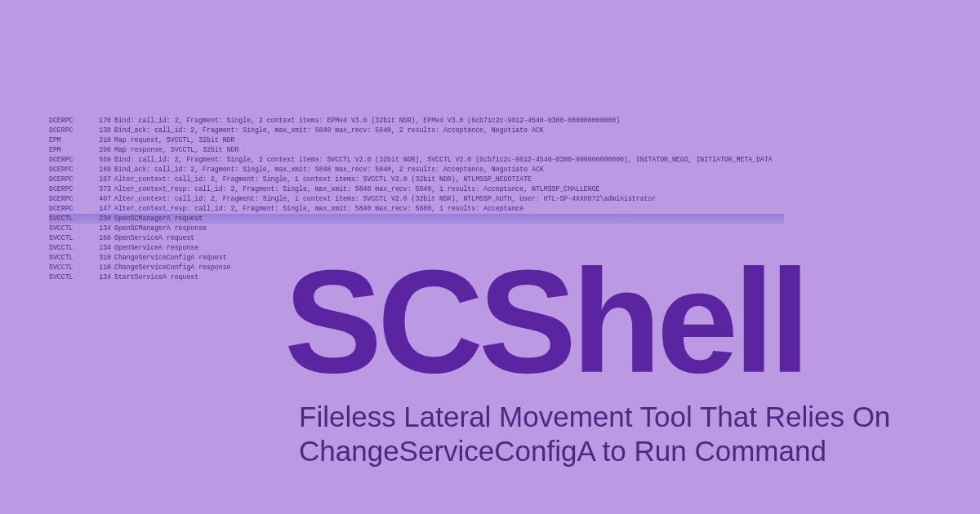 The image size is (980, 514). I want to click on packet-row: DCERPC373 Alter_context_resp: call_id: 2…, so click(490, 189).